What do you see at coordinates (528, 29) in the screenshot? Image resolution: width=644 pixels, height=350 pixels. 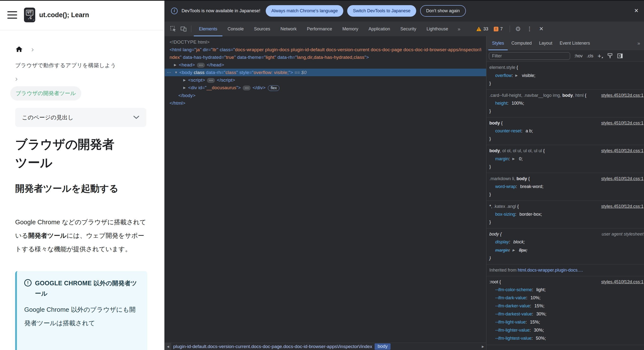 I see `tabbar-controls: ⚙ ⋮ ✕` at bounding box center [528, 29].